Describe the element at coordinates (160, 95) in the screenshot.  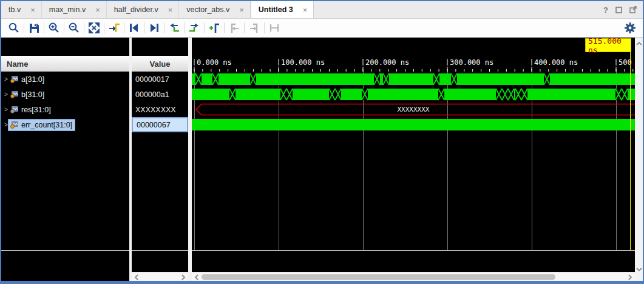
I see `signal-value-b310: 000000a1` at that location.